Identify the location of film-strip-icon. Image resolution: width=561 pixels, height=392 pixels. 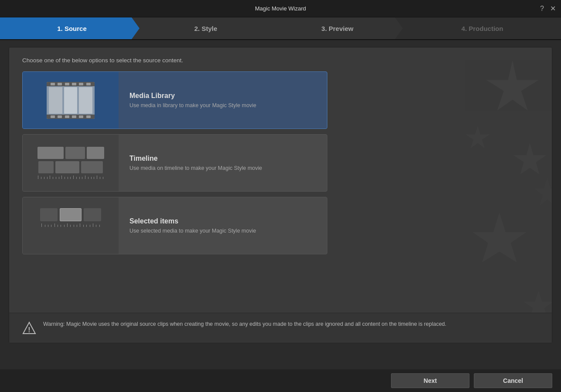
(71, 100).